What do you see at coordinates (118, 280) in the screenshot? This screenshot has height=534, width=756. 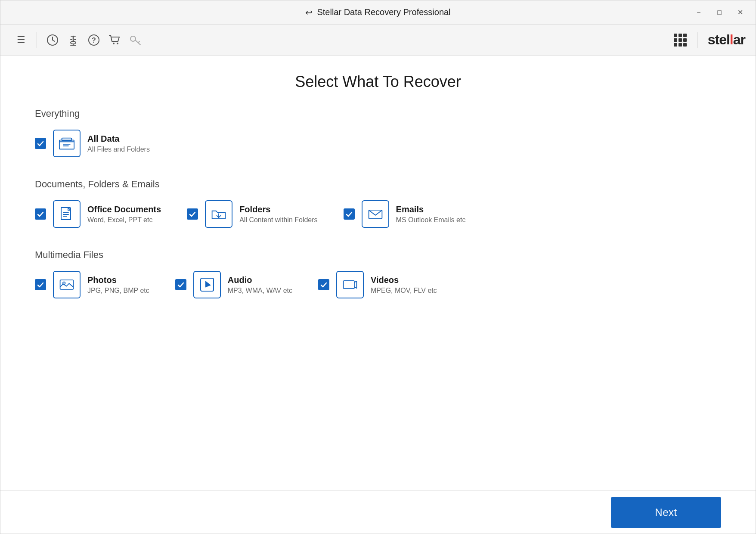 I see `photos-title: Photos` at bounding box center [118, 280].